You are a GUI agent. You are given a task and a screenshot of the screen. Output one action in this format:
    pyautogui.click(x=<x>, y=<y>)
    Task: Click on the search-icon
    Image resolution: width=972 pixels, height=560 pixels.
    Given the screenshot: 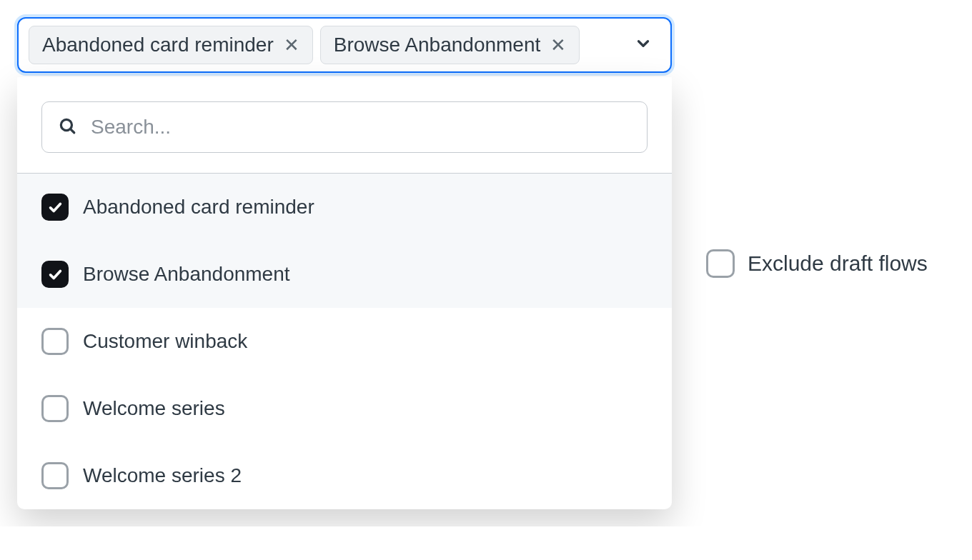 What is the action you would take?
    pyautogui.click(x=67, y=127)
    